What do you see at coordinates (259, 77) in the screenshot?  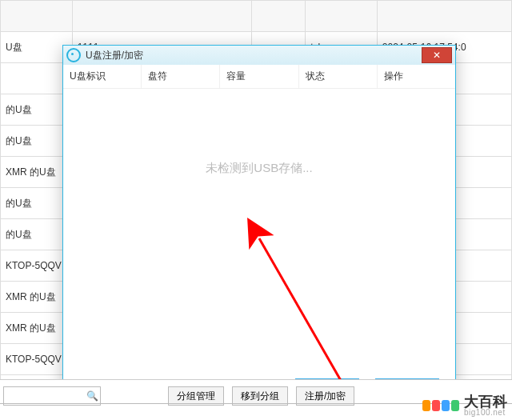 I see `dialog-column-headers: U盘标识 盘符 容量 状态 操作` at bounding box center [259, 77].